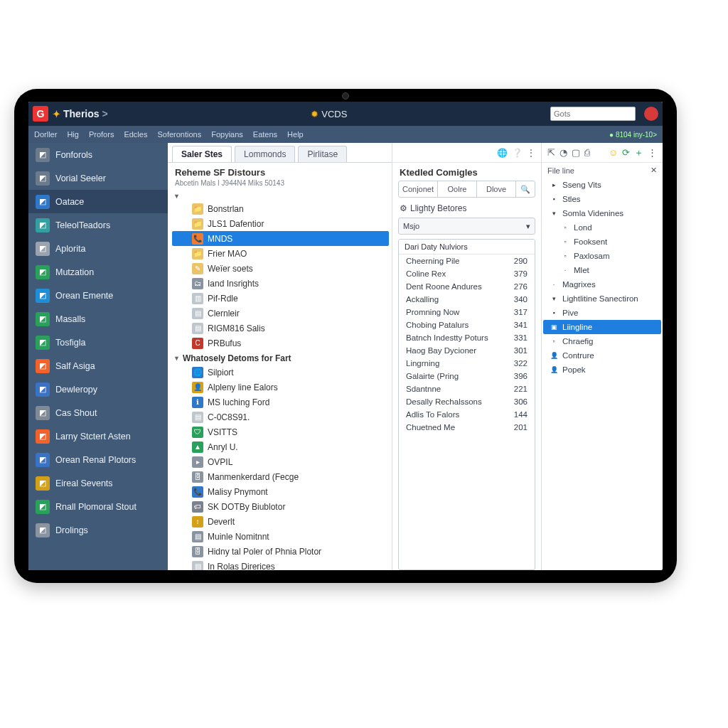 The height and width of the screenshot is (728, 728). Describe the element at coordinates (202, 154) in the screenshot. I see `tab-saler-stes: Saler Stes` at that location.